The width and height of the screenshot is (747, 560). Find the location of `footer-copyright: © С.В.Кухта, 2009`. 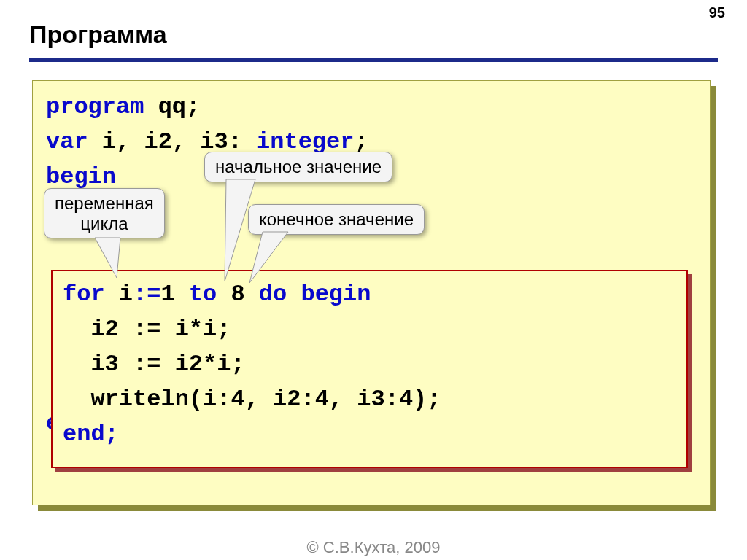

footer-copyright: © С.В.Кухта, 2009 is located at coordinates (374, 548).